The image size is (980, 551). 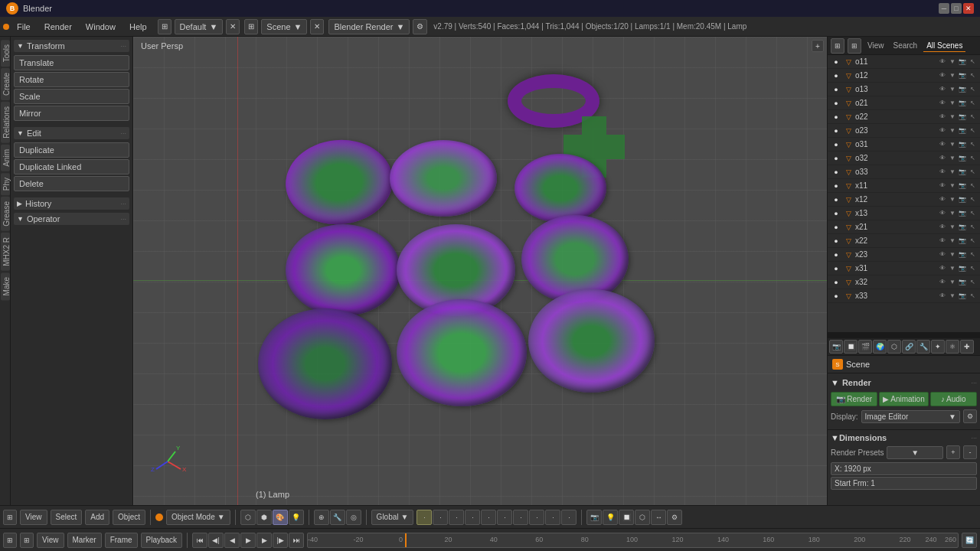 I want to click on render-button: 📷 Render, so click(x=854, y=399).